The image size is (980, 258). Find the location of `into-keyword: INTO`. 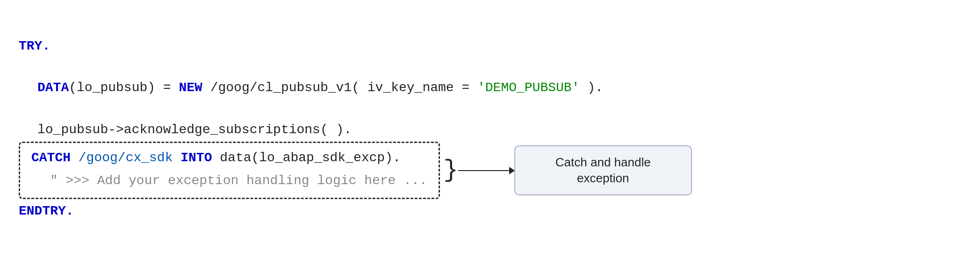

into-keyword: INTO is located at coordinates (196, 158).